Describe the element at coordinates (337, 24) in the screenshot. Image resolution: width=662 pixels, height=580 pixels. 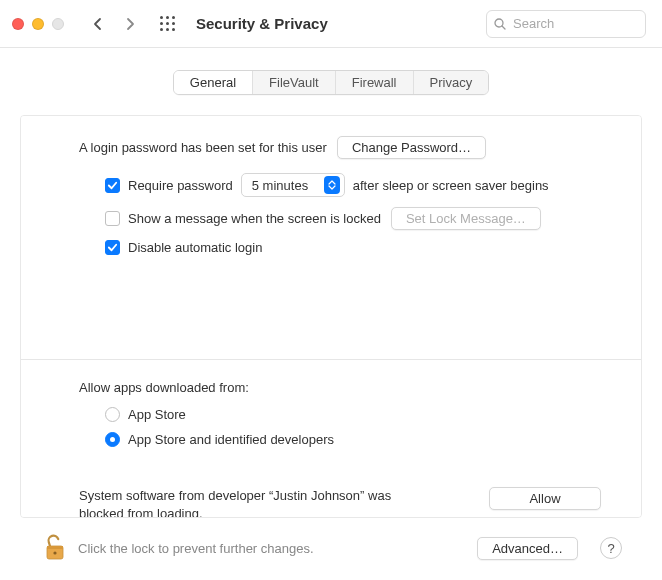
I see `window-title: Security & Privacy` at that location.